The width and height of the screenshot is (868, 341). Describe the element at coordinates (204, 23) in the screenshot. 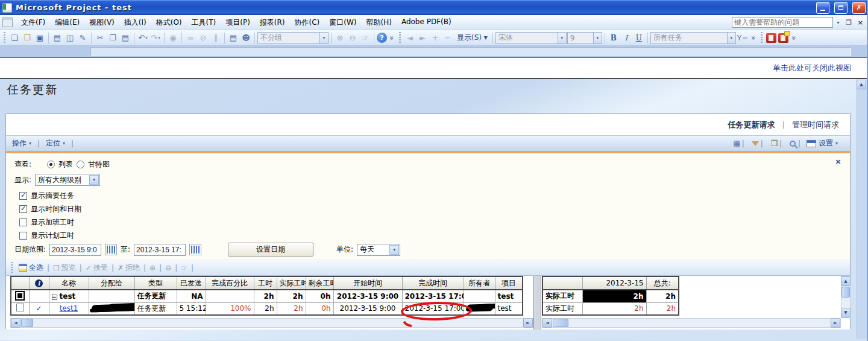

I see `menu-item-5: 工具(T)` at that location.